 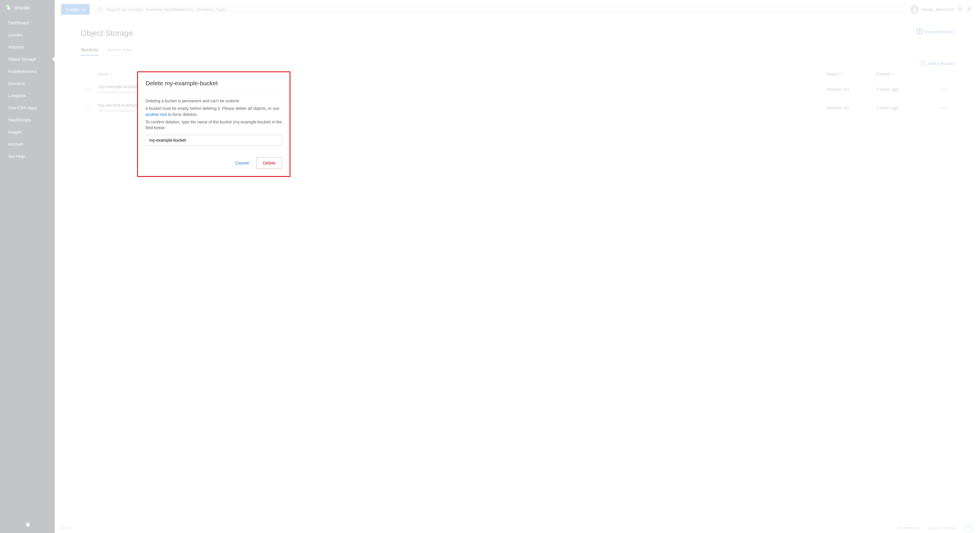 I want to click on delete-button: Delete, so click(x=269, y=163).